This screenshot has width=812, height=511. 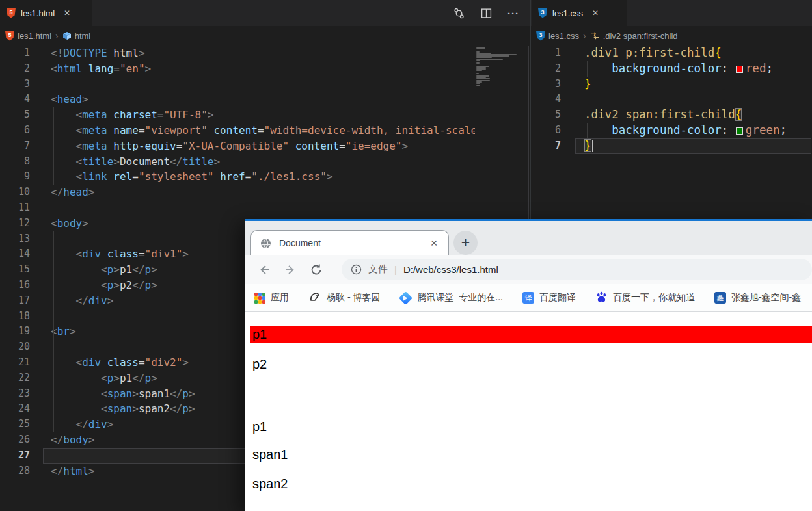 What do you see at coordinates (671, 146) in the screenshot?
I see `code-line: 7}` at bounding box center [671, 146].